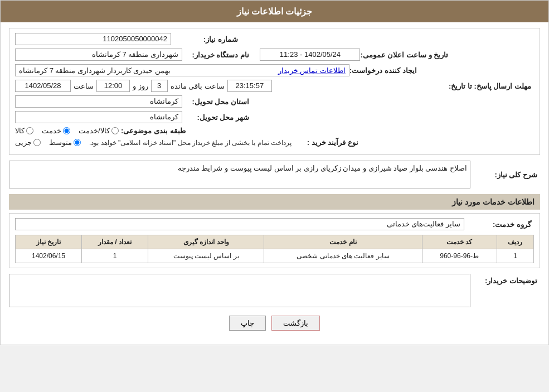  What do you see at coordinates (275, 242) in the screenshot?
I see `services-table-head: ردیف کد خدمت نام خدمت واحد اندازه گیری ت…` at bounding box center [275, 242].